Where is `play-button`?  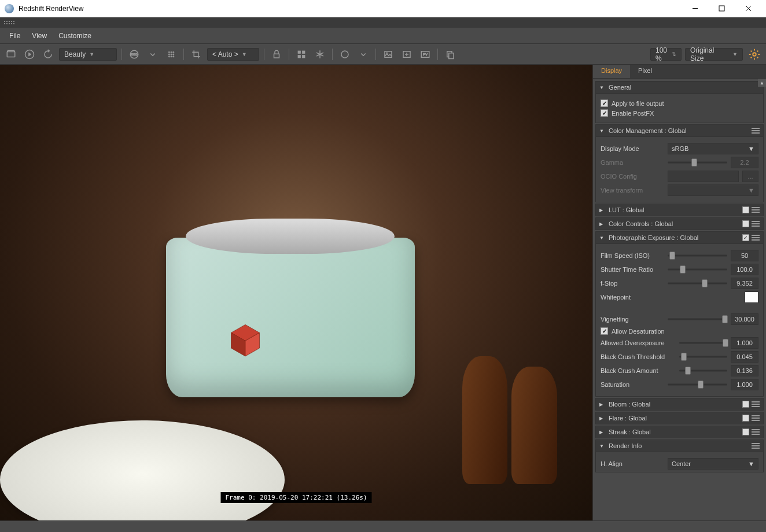 play-button is located at coordinates (30, 54).